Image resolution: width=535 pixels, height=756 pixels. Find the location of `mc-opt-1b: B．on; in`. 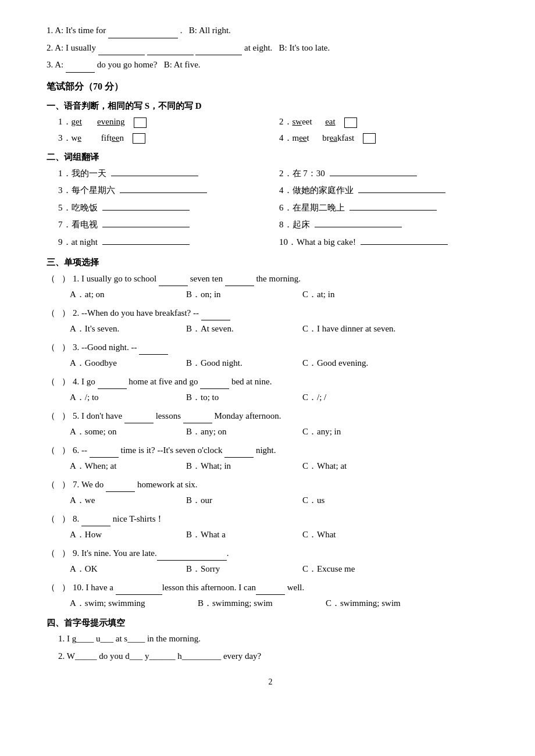

mc-opt-1b: B．on; in is located at coordinates (244, 295).